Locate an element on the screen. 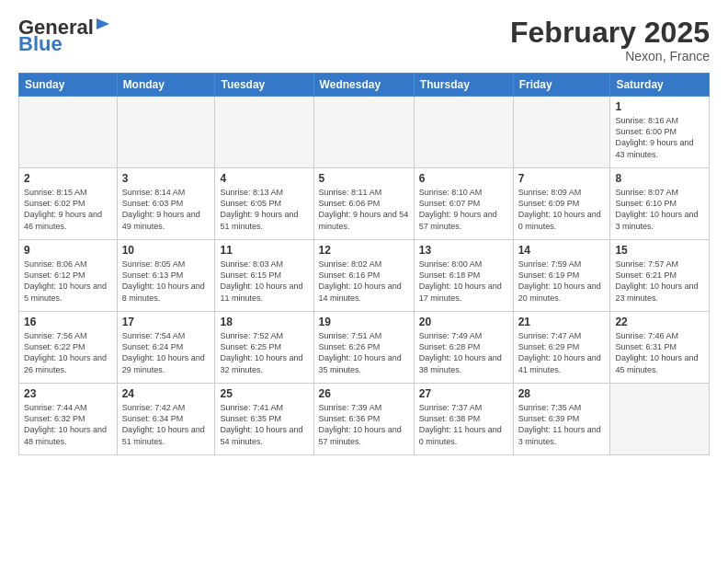  col-wednesday: Wednesday is located at coordinates (364, 85).